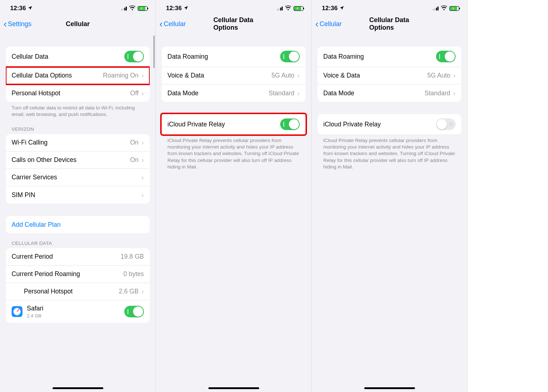 The image size is (548, 392). Describe the element at coordinates (23, 195) in the screenshot. I see `sim-pin-label: SIM PIN` at that location.